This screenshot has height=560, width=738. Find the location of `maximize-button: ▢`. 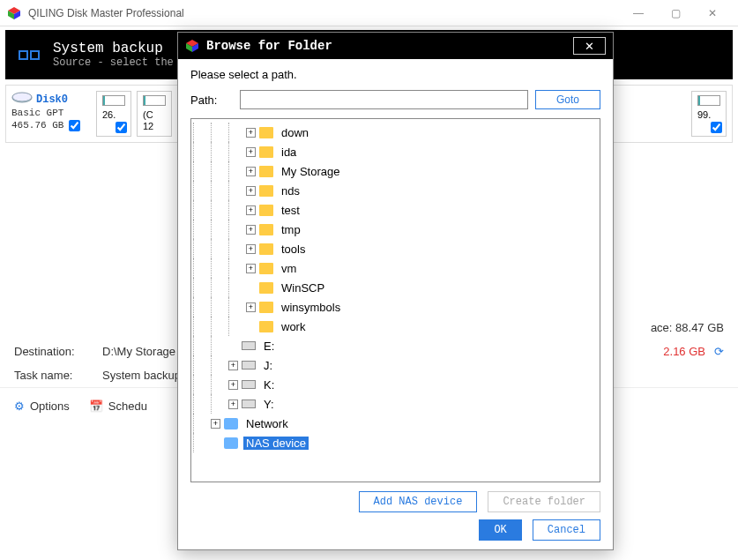

maximize-button: ▢ is located at coordinates (675, 13).